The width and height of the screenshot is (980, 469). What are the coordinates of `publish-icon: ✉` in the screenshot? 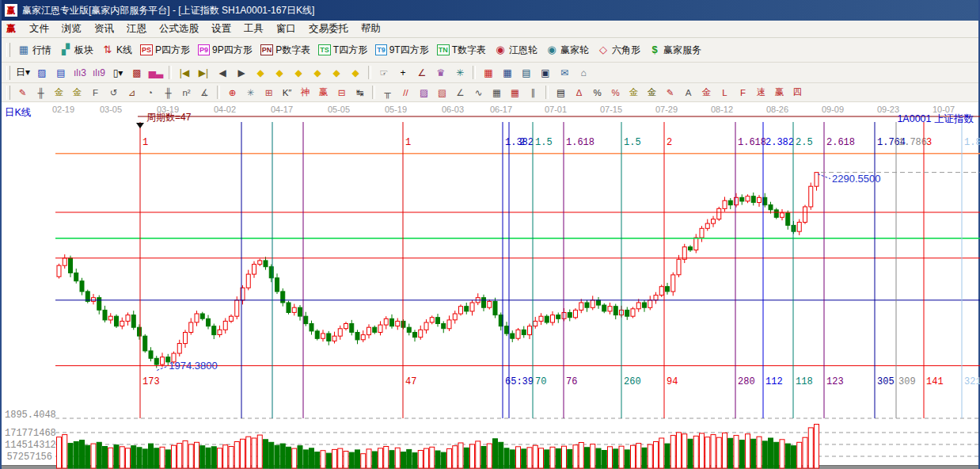 It's located at (564, 73).